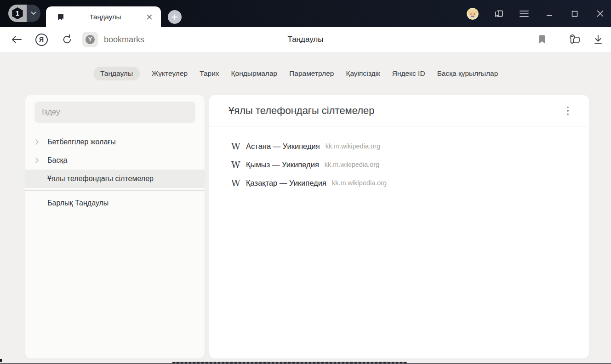 This screenshot has height=364, width=611. What do you see at coordinates (399, 159) in the screenshot?
I see `bookmark-list: W Астана — Уикипедия kk.m.wikipedia.org …` at bounding box center [399, 159].